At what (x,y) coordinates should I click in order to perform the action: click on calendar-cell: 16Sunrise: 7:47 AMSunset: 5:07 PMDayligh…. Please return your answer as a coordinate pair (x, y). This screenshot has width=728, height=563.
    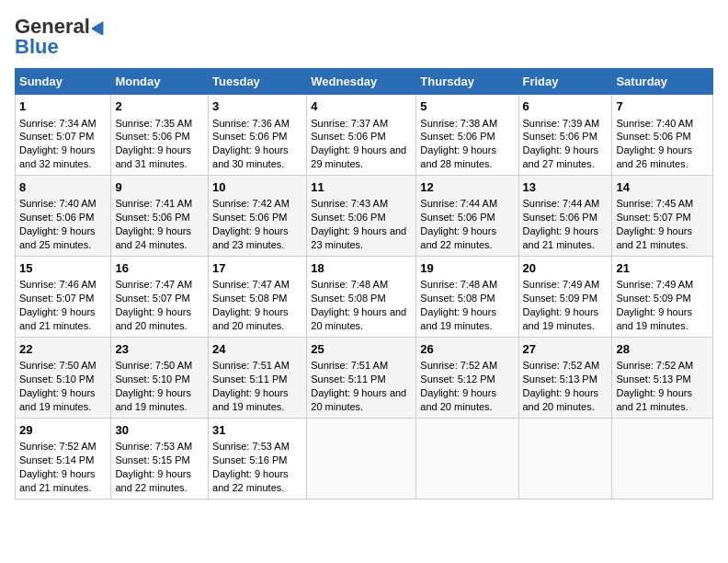
    Looking at the image, I should click on (160, 296).